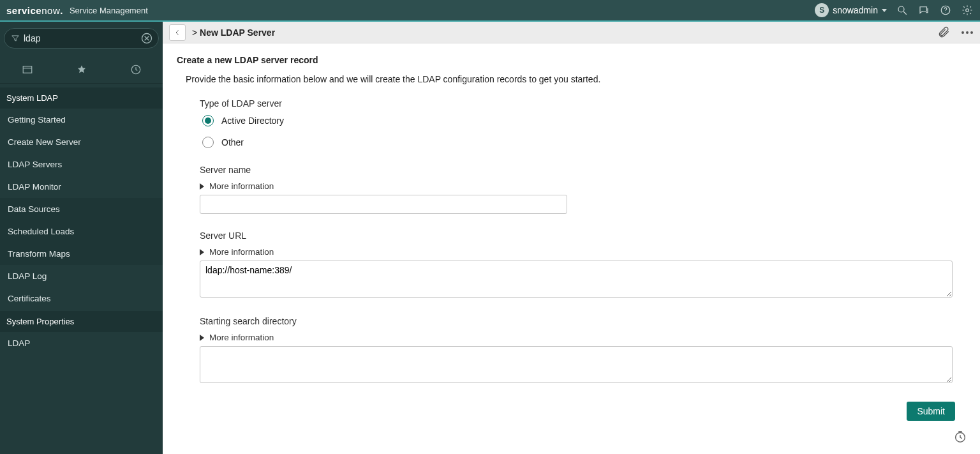 This screenshot has width=980, height=454. I want to click on radio-active-directory: Active Directory, so click(583, 121).